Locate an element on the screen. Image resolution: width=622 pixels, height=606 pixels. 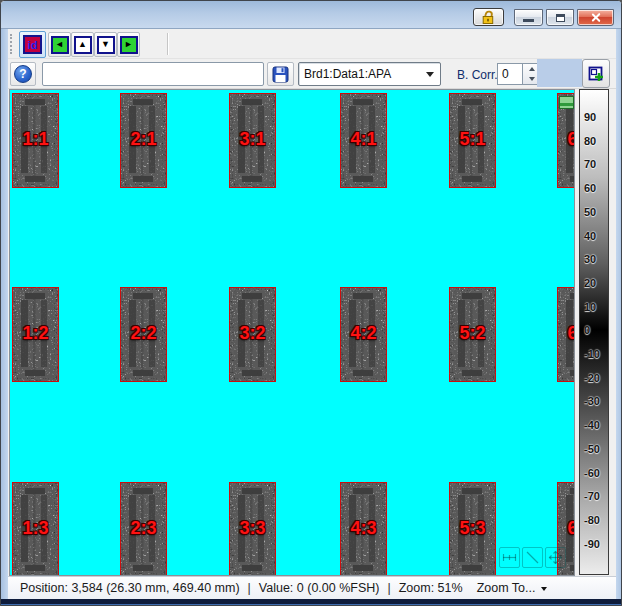
ruler-measure-icon is located at coordinates (510, 558).